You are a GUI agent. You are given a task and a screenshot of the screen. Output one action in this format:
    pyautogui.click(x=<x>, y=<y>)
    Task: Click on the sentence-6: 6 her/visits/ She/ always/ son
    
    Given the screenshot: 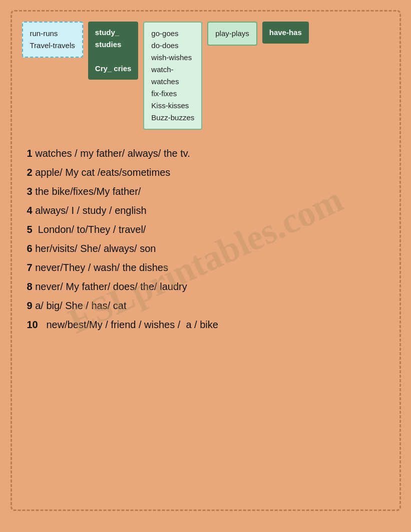 What is the action you would take?
    pyautogui.click(x=206, y=248)
    